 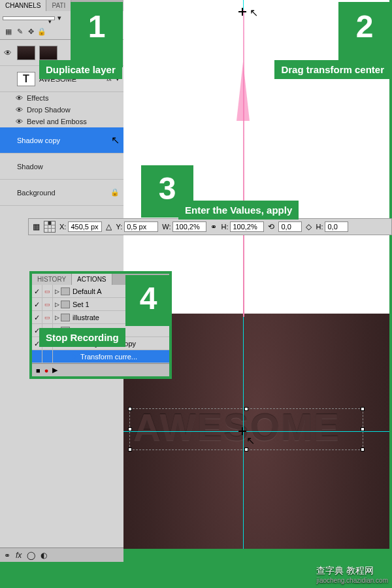 I want to click on action-name: illustrate, so click(x=86, y=318).